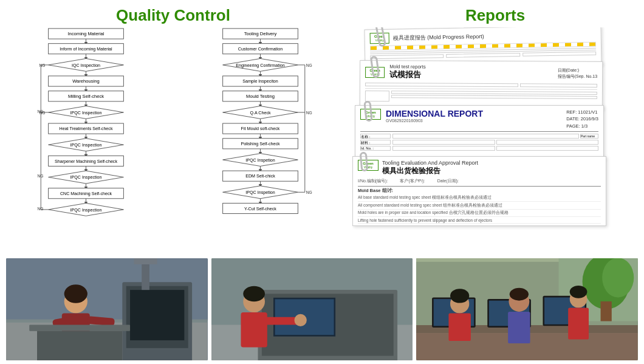  Describe the element at coordinates (430, 163) in the screenshot. I see `report4-title-en: Tooling Evaluation And Approval Report` at that location.